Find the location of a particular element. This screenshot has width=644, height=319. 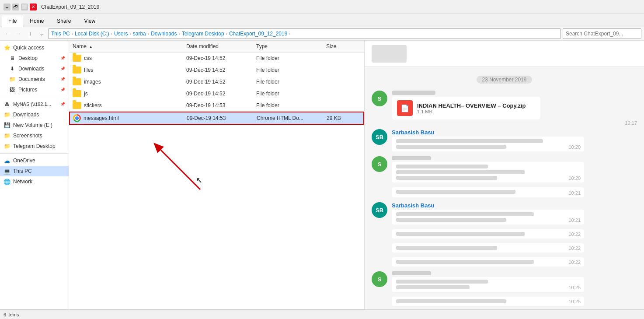

telegramdesktop-icon: 📁 is located at coordinates (7, 146).